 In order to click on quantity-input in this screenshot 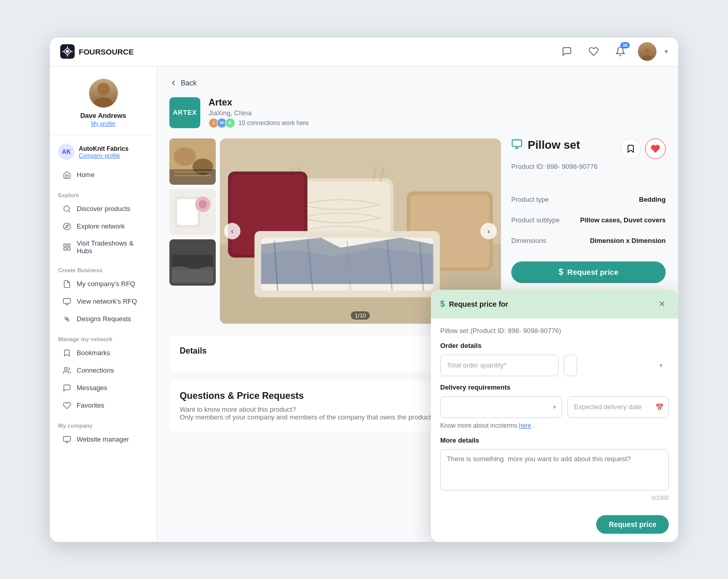, I will do `click(499, 365)`.